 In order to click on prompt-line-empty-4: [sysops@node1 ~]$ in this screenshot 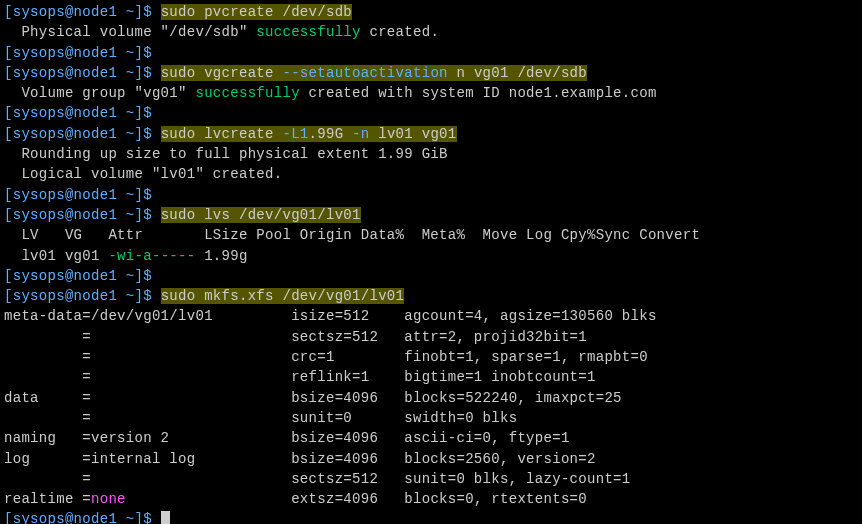, I will do `click(431, 276)`.